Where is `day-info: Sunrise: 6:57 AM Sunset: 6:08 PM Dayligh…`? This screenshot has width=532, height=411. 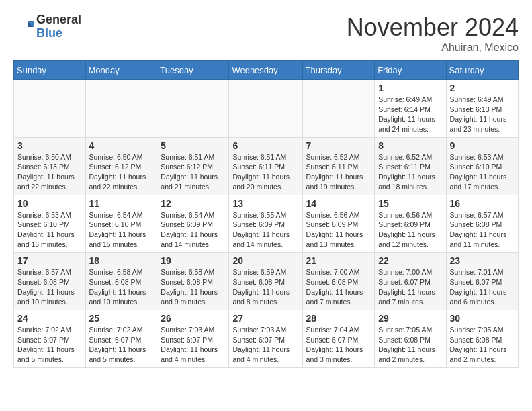
day-info: Sunrise: 6:57 AM Sunset: 6:08 PM Dayligh… is located at coordinates (50, 287).